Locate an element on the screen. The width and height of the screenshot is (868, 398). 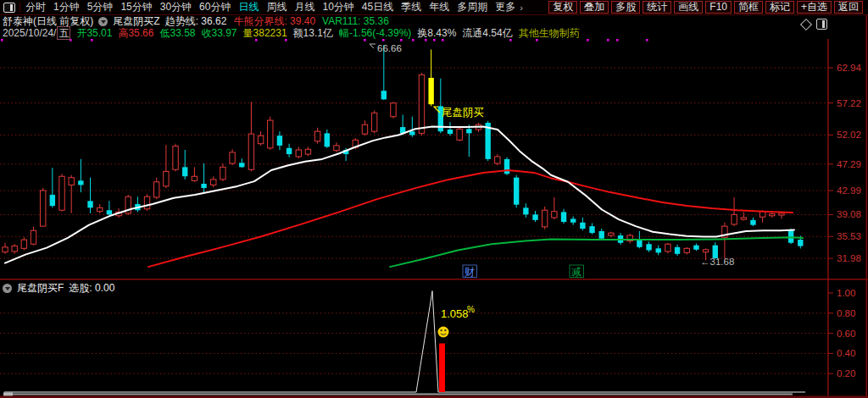
period-tab-季线: 季线 is located at coordinates (411, 7).